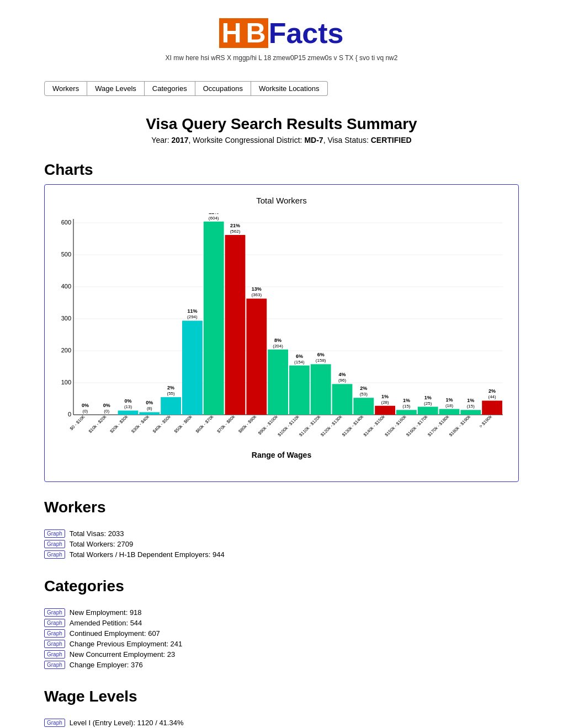 The image size is (563, 728). I want to click on svg-text: (562), so click(235, 232).